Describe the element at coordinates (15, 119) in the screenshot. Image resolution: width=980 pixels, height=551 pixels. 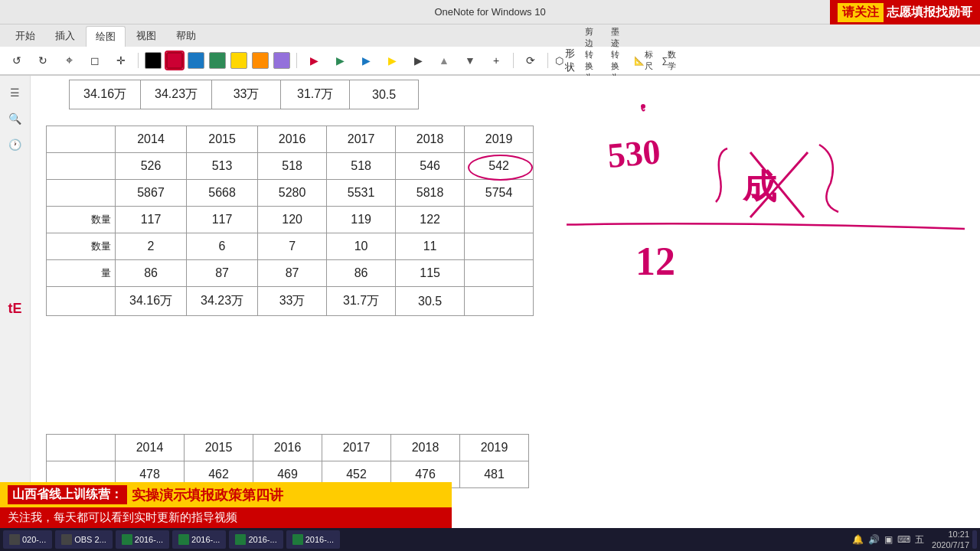
I see `sidebar-search-icon: 🔍` at that location.